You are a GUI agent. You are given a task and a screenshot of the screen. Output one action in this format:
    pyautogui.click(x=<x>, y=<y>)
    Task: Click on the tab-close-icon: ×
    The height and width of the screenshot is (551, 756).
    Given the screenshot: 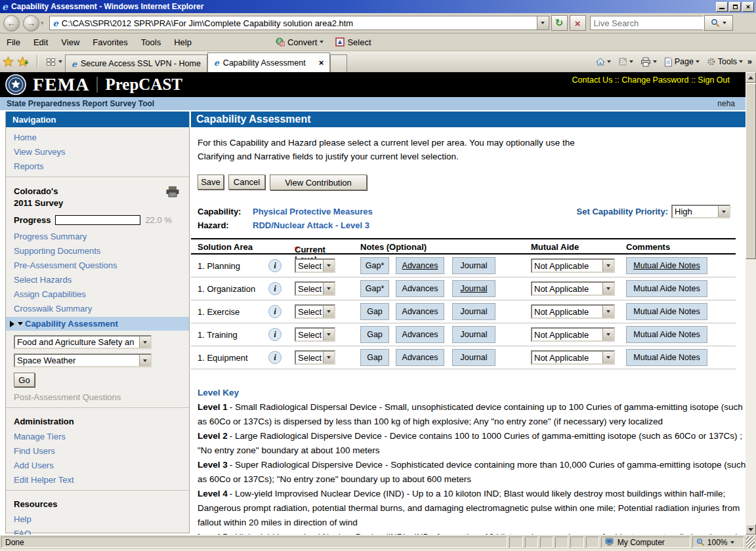 What is the action you would take?
    pyautogui.click(x=322, y=63)
    